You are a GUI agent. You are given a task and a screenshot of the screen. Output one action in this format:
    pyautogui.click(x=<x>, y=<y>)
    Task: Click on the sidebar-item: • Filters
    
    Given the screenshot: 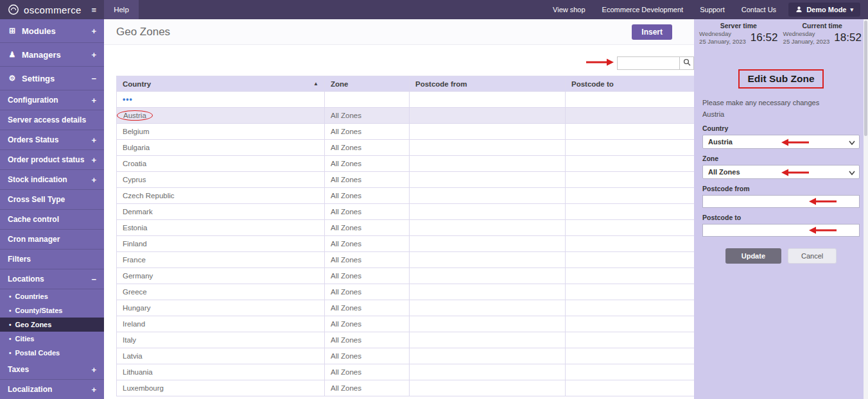 What is the action you would take?
    pyautogui.click(x=52, y=259)
    